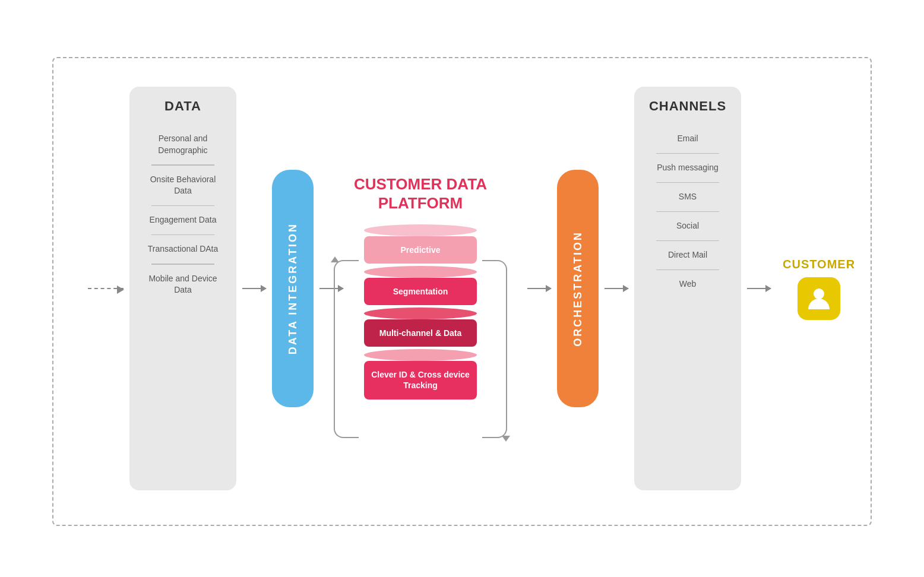 Image resolution: width=924 pixels, height=577 pixels. Describe the element at coordinates (183, 185) in the screenshot. I see `list-item: Onsite Behavioral Data` at that location.